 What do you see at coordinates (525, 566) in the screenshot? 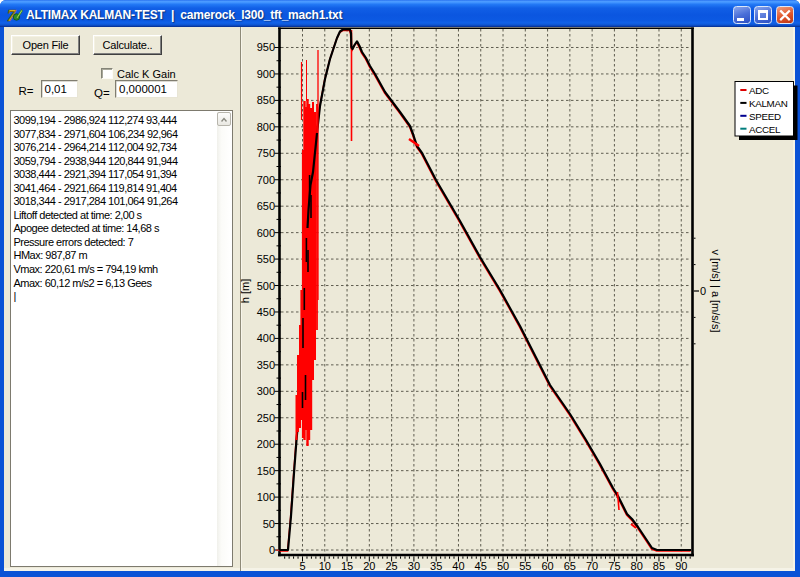
I see `svg-text: 55` at bounding box center [525, 566].